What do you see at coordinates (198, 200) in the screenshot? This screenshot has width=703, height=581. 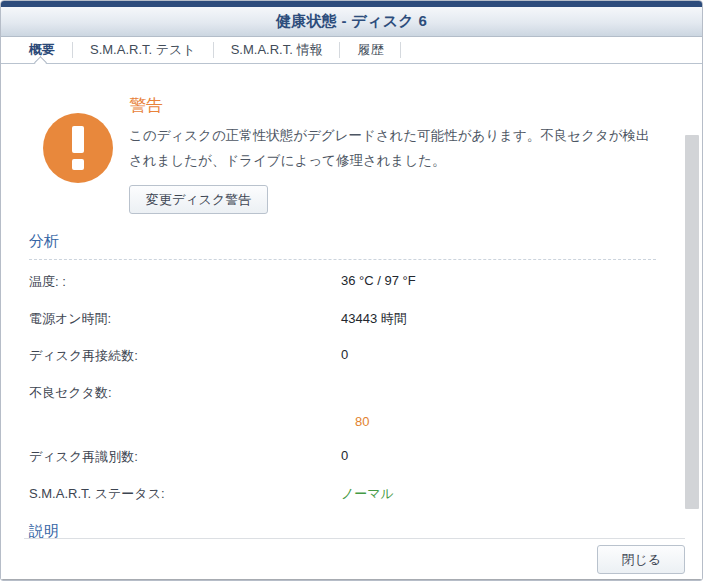 I see `change-disk-warning-button: 変更ディスク警告` at bounding box center [198, 200].